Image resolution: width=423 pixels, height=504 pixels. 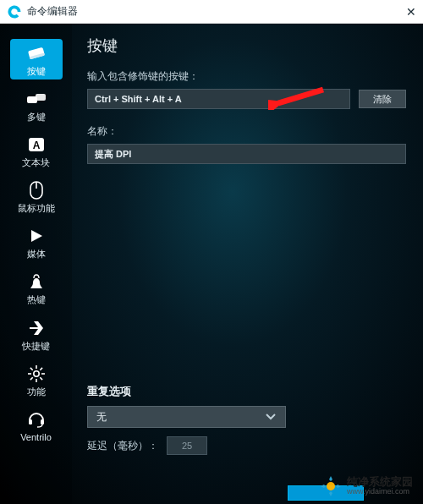 What do you see at coordinates (247, 76) in the screenshot?
I see `keystroke-label: 输入包含修饰键的按键：` at bounding box center [247, 76].